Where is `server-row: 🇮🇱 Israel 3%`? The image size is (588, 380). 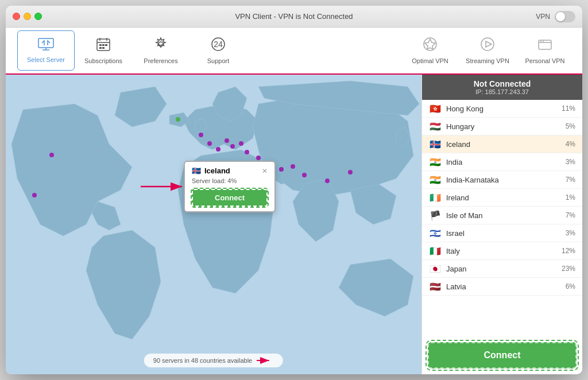 server-row: 🇮🇱 Israel 3% is located at coordinates (502, 233).